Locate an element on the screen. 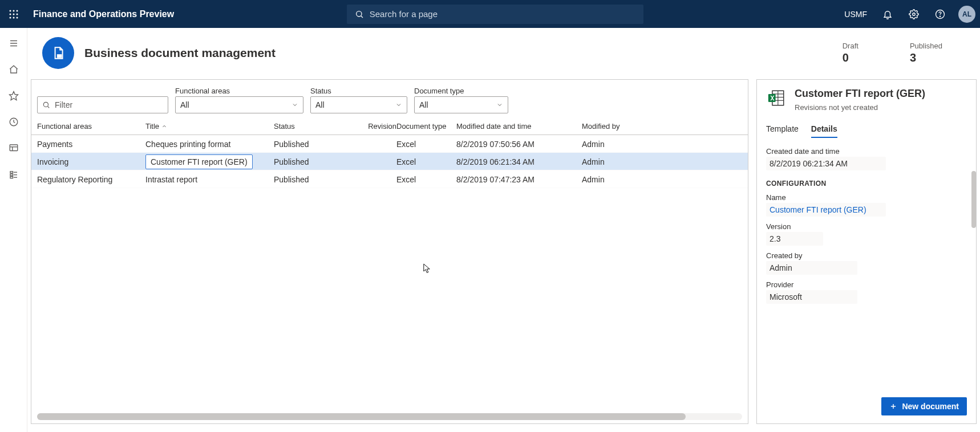 This screenshot has width=980, height=432. nav-workspaces is located at coordinates (14, 148).